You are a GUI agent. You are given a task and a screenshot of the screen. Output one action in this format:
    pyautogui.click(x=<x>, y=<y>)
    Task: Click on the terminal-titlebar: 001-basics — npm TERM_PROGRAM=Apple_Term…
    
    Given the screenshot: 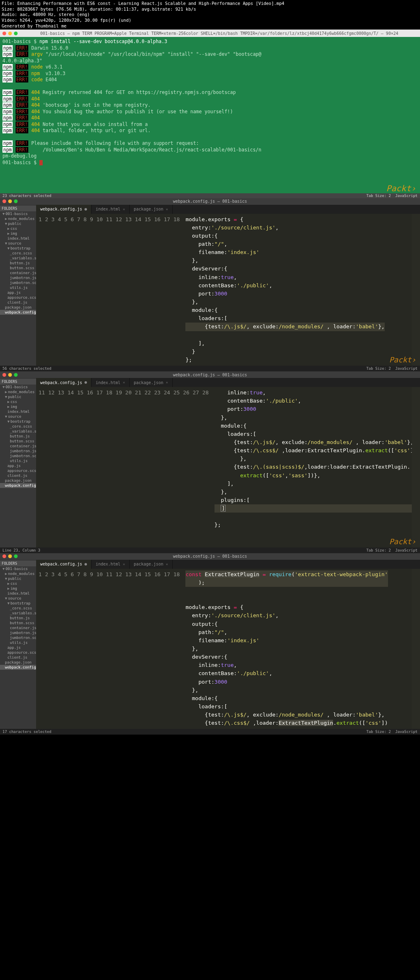 What is the action you would take?
    pyautogui.click(x=210, y=33)
    